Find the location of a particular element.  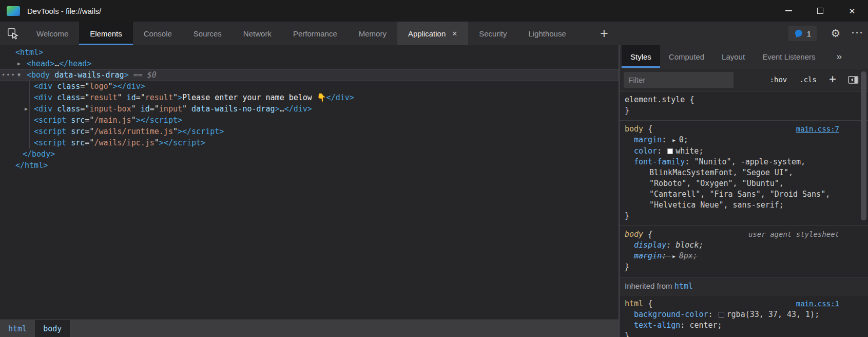

tab-elements: Elements is located at coordinates (106, 33).